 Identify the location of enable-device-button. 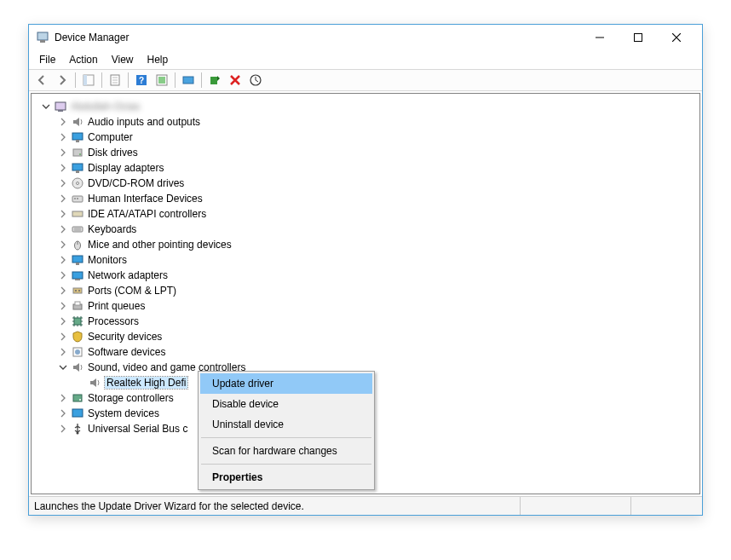
(215, 80).